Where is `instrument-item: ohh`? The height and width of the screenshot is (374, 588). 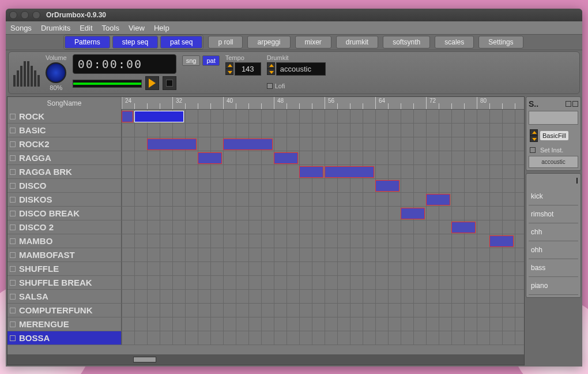
instrument-item: ohh is located at coordinates (553, 250).